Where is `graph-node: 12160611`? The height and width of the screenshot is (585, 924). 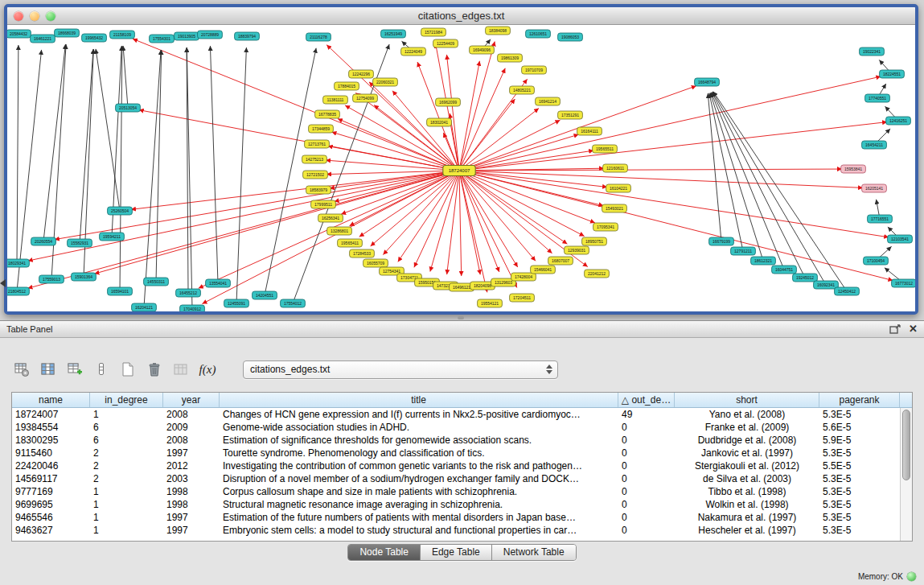
graph-node: 12160611 is located at coordinates (616, 168).